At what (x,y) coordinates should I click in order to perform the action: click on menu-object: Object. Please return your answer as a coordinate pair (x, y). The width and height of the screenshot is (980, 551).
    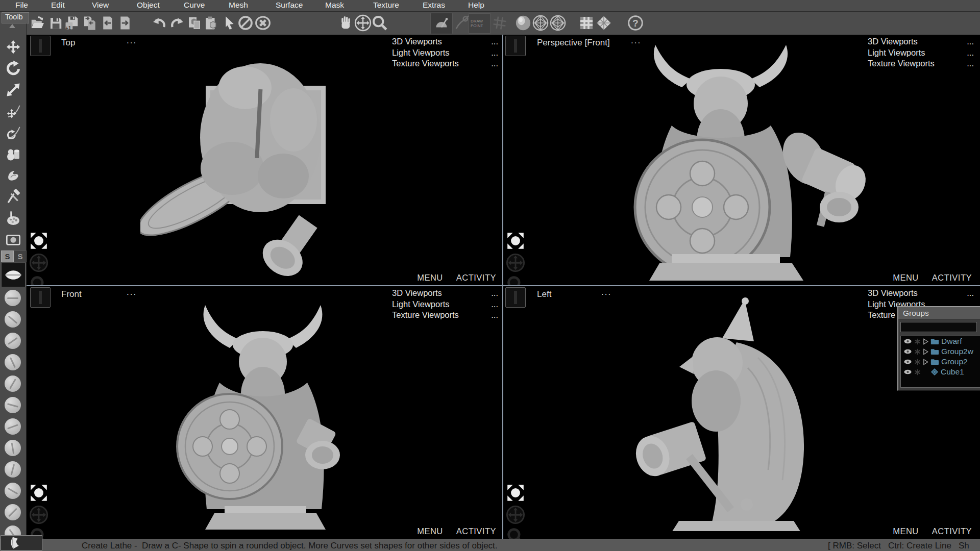
    Looking at the image, I should click on (148, 5).